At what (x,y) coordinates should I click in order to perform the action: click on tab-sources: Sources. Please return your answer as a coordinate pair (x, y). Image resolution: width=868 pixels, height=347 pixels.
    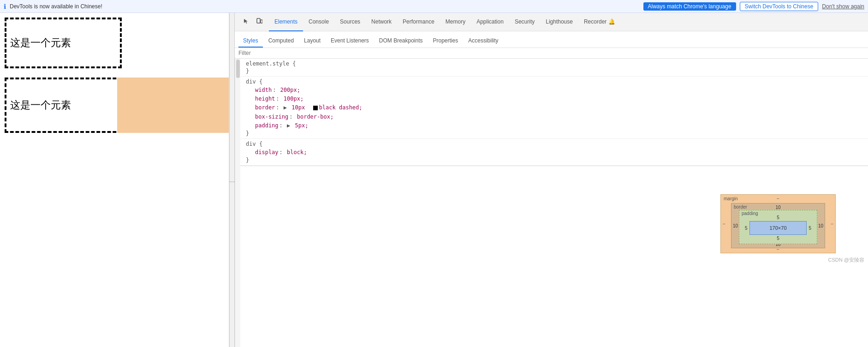
    Looking at the image, I should click on (350, 22).